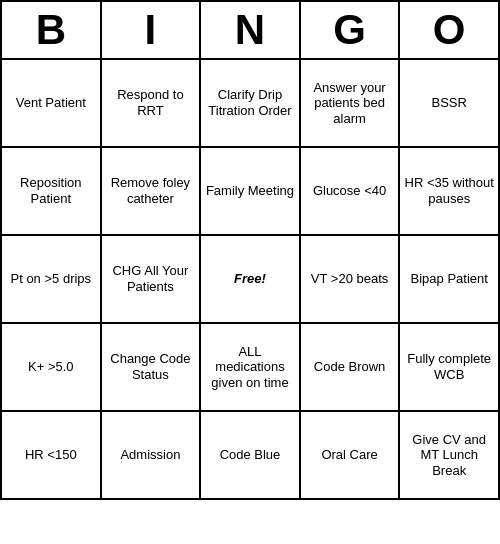  Describe the element at coordinates (251, 30) in the screenshot. I see `header-letter-N: N` at that location.